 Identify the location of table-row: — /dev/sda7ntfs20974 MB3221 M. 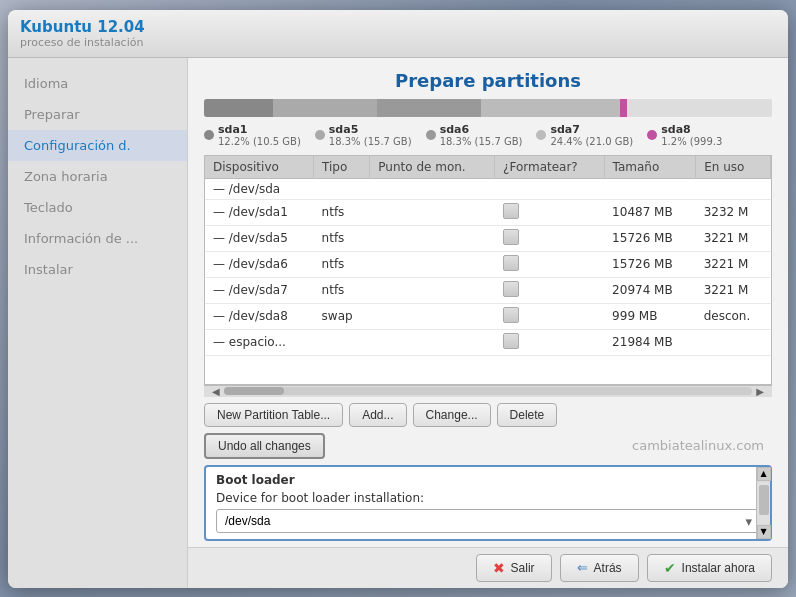
(488, 290).